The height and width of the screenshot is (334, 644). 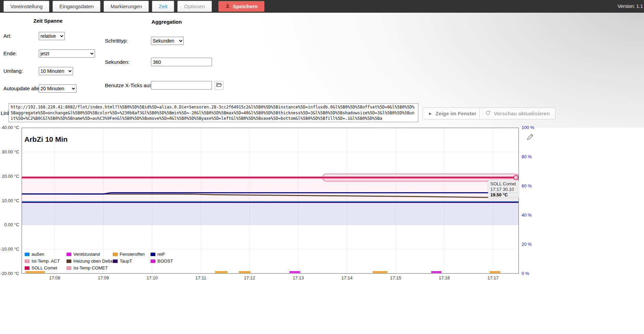 I want to click on series-fill-SOLL Comet, so click(x=270, y=201).